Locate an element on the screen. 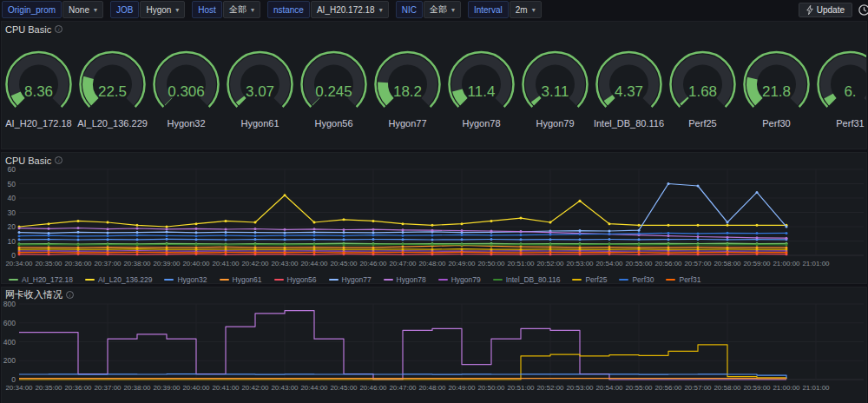 The width and height of the screenshot is (868, 403). panel-title-cpu-gauges: CPU Basic i is located at coordinates (434, 28).